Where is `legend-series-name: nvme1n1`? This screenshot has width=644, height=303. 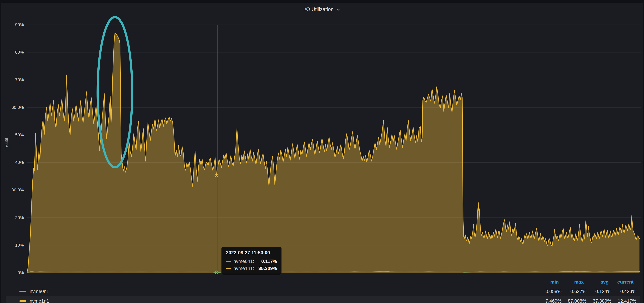 legend-series-name: nvme1n1 is located at coordinates (40, 300).